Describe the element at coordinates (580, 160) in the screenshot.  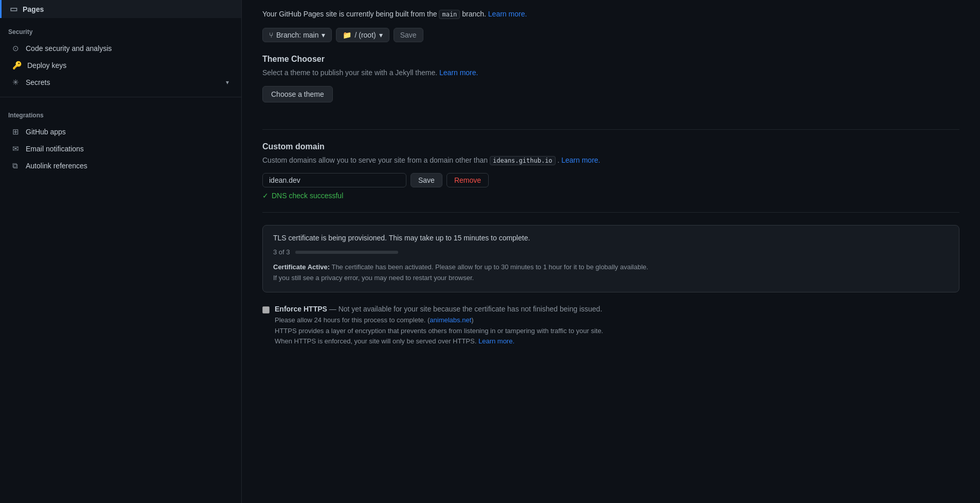
I see `custom-domain-learn-more-link: Learn more.` at that location.